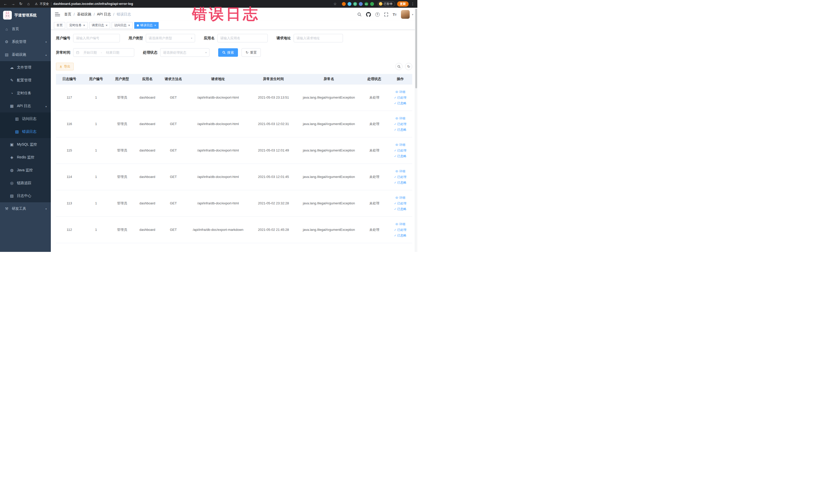 The width and height of the screenshot is (835, 504). Describe the element at coordinates (369, 15) in the screenshot. I see `github-icon` at that location.